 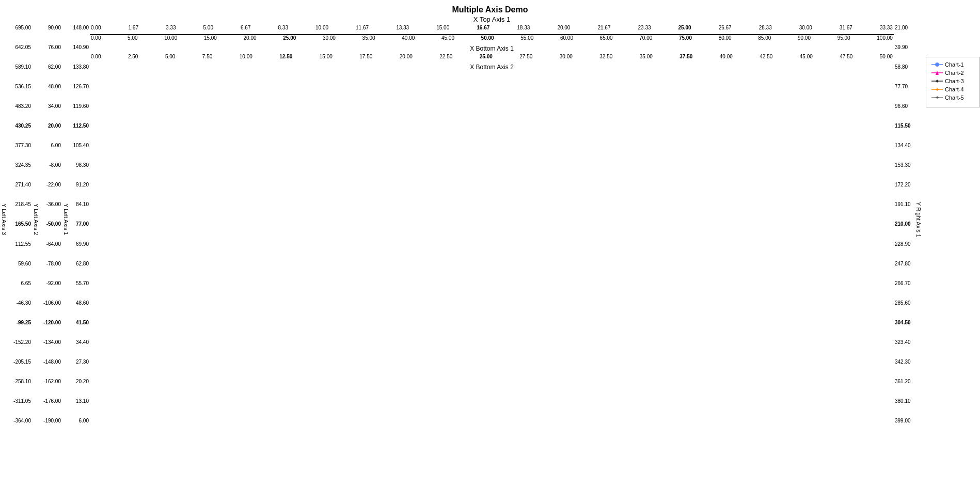 What do you see at coordinates (66, 220) in the screenshot?
I see `y-left-axis-1-label: Y Left Axis 1` at bounding box center [66, 220].